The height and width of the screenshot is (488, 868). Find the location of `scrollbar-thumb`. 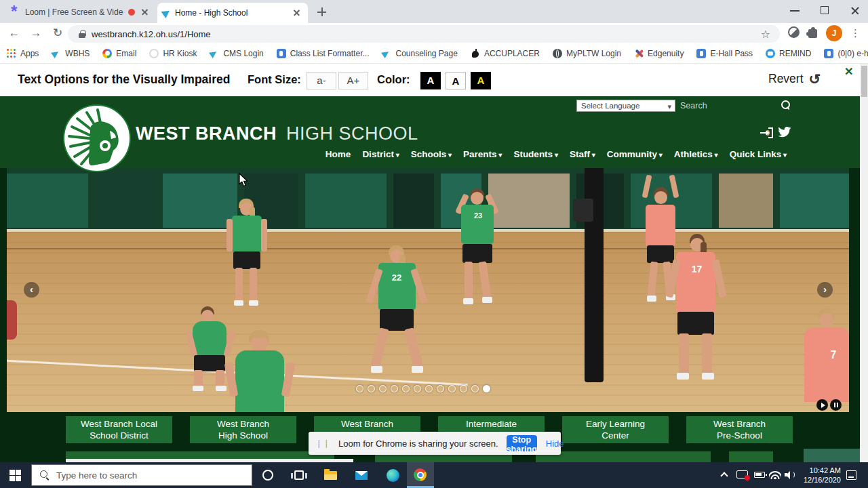

scrollbar-thumb is located at coordinates (864, 81).